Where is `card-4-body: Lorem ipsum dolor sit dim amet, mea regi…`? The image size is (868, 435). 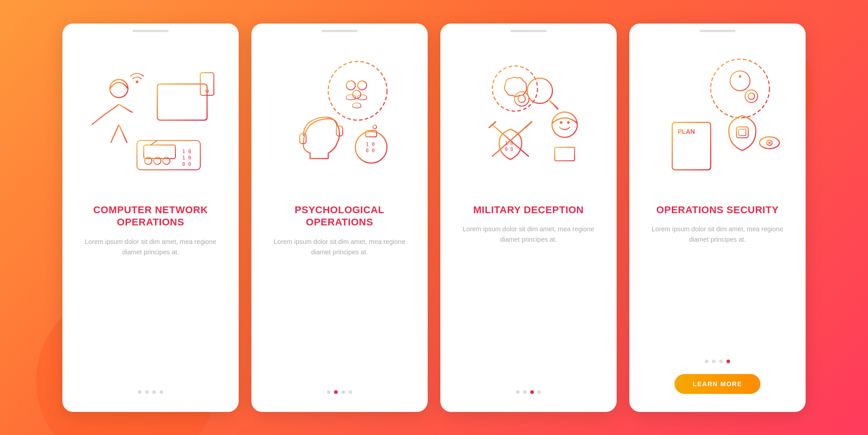
card-4-body: Lorem ipsum dolor sit dim amet, mea regi… is located at coordinates (717, 285).